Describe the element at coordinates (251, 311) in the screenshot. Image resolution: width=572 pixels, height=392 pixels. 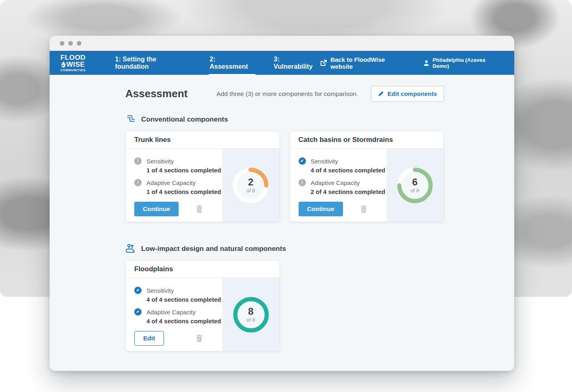
I see `ring-value: 8` at that location.